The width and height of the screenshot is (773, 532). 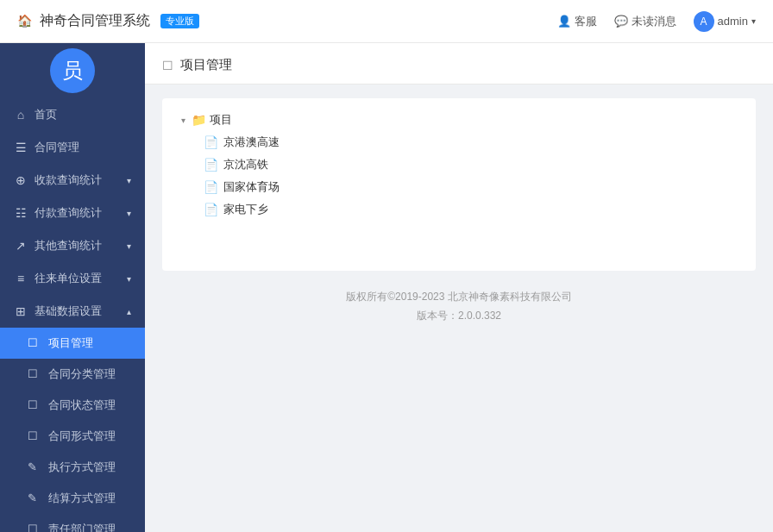 What do you see at coordinates (211, 165) in the screenshot?
I see `doc-icon-2: 📄` at bounding box center [211, 165].